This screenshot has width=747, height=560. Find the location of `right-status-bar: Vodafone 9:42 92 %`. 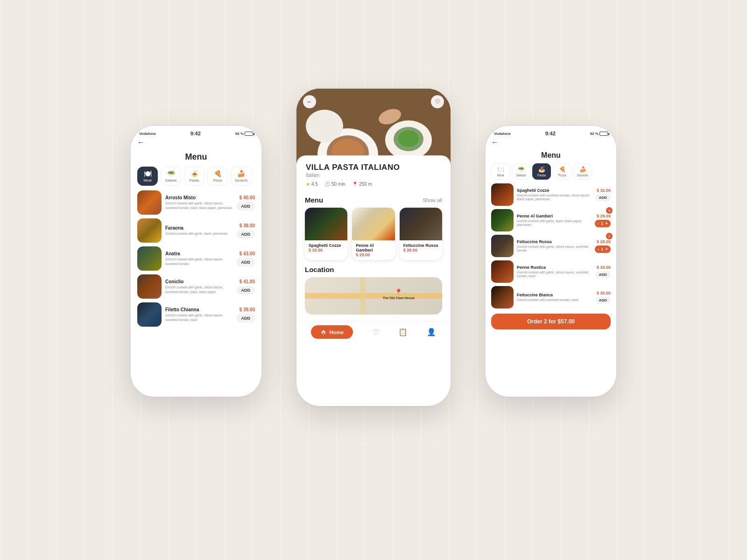

right-status-bar: Vodafone 9:42 92 % is located at coordinates (551, 132).